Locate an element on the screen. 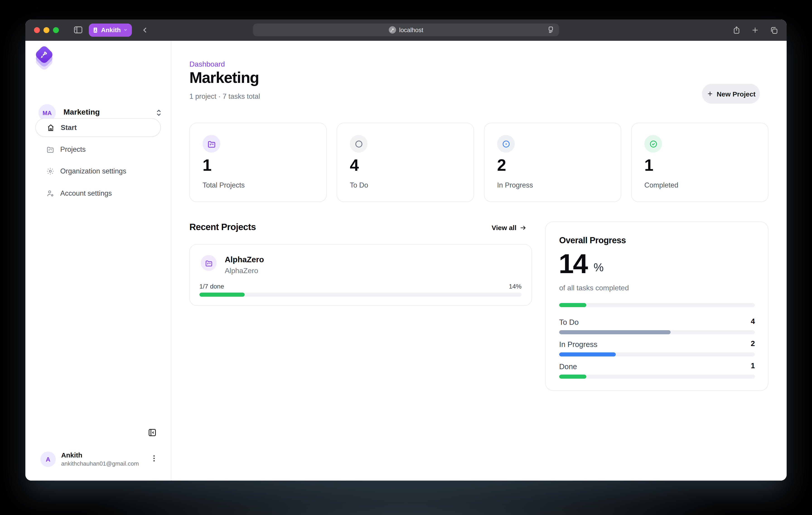 The width and height of the screenshot is (812, 515). overall-caption: of all tasks completed is located at coordinates (594, 288).